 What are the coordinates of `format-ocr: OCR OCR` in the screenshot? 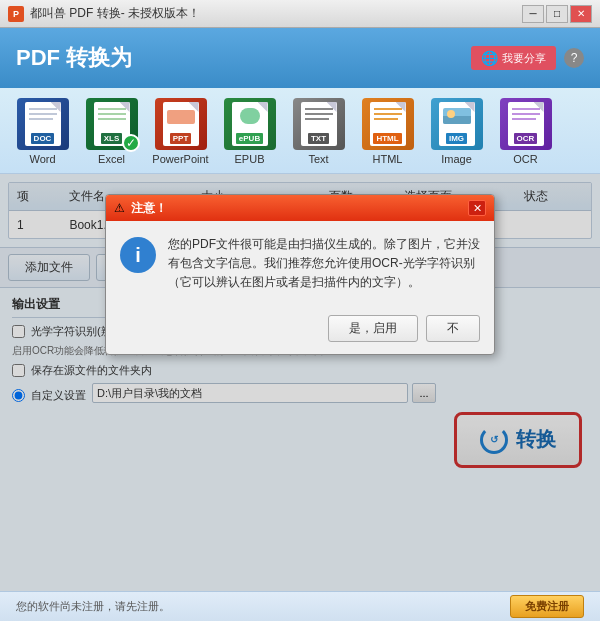 It's located at (526, 132).